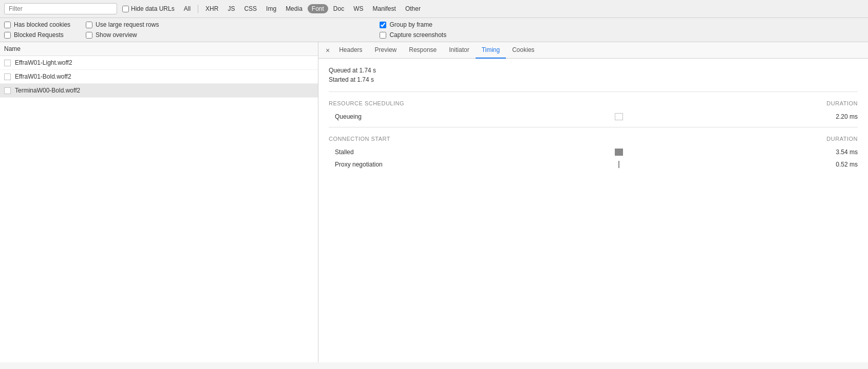  What do you see at coordinates (47, 90) in the screenshot?
I see `file-name: TerminaW00-Bold.woff2` at bounding box center [47, 90].